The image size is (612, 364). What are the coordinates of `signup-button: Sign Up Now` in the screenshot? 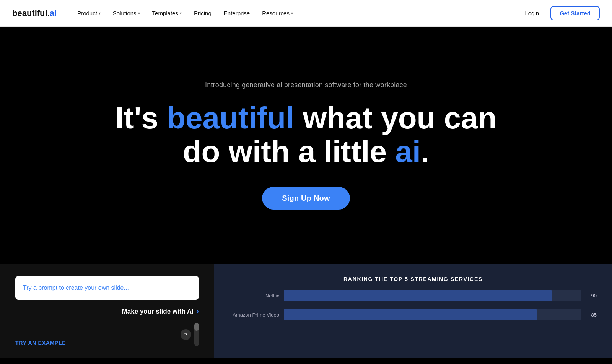 It's located at (306, 198).